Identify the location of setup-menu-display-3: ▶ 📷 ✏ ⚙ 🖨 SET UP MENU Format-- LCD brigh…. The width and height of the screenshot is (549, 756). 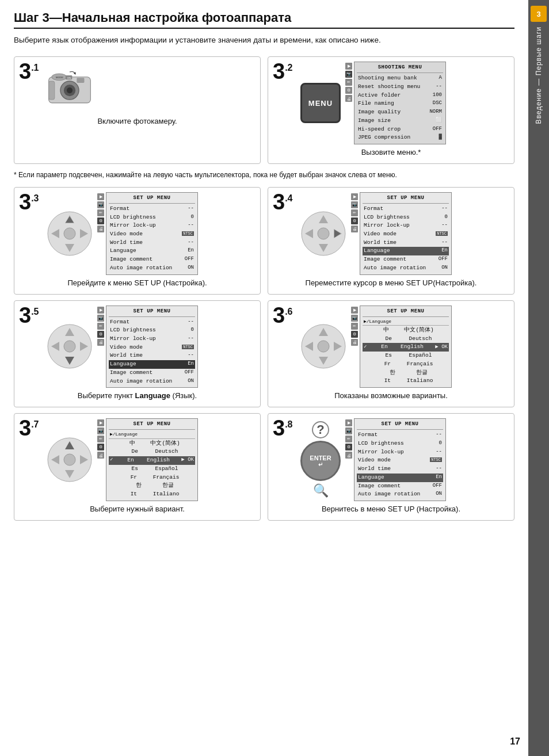
(147, 234).